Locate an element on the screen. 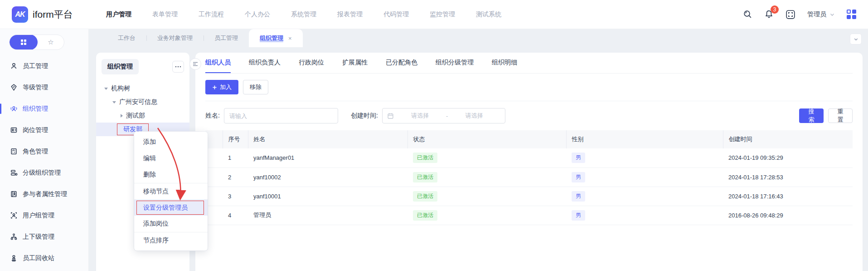 The width and height of the screenshot is (868, 271). favorites-toggle-button: ☆ is located at coordinates (51, 42).